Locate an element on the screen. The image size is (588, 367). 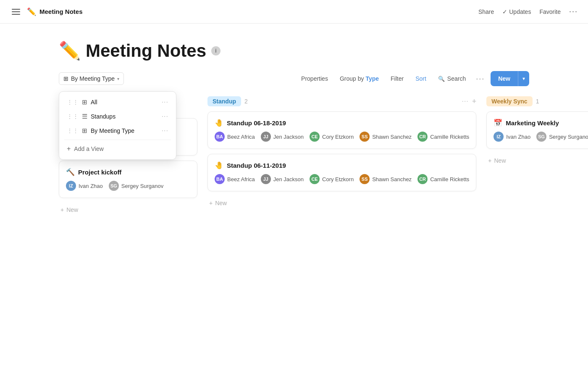
weekly-new-button: + New is located at coordinates (537, 161).